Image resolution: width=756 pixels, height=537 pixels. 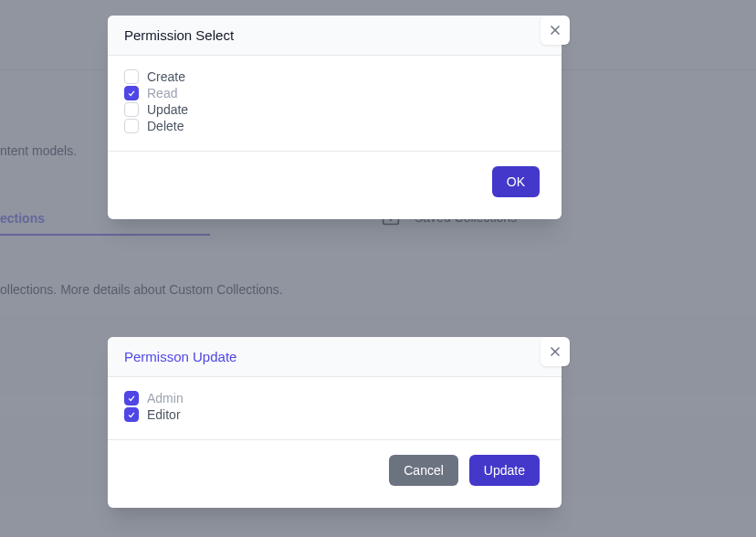 I want to click on option-editor: Editor, so click(x=334, y=415).